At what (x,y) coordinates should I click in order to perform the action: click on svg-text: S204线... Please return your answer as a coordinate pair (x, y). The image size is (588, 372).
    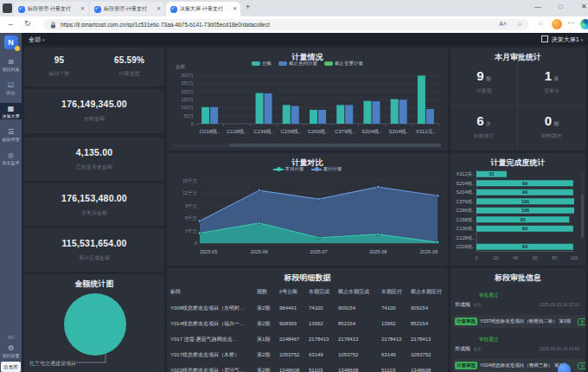
    Looking at the image, I should click on (466, 192).